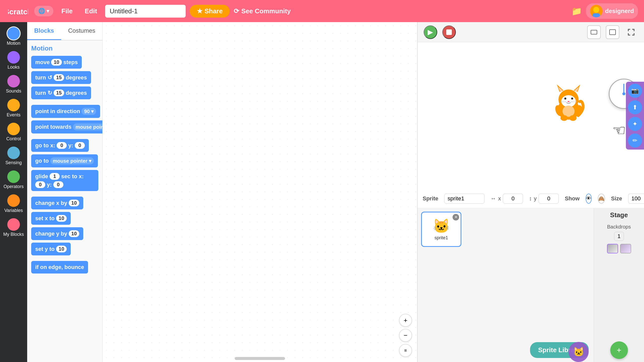 This screenshot has height=362, width=644. What do you see at coordinates (577, 11) in the screenshot?
I see `open-folder-button: 📁` at bounding box center [577, 11].